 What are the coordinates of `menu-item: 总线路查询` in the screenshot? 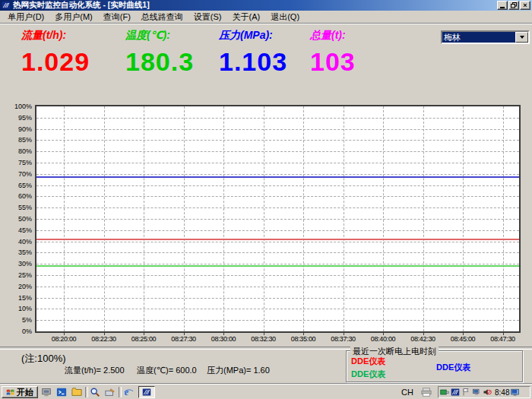 It's located at (163, 17).